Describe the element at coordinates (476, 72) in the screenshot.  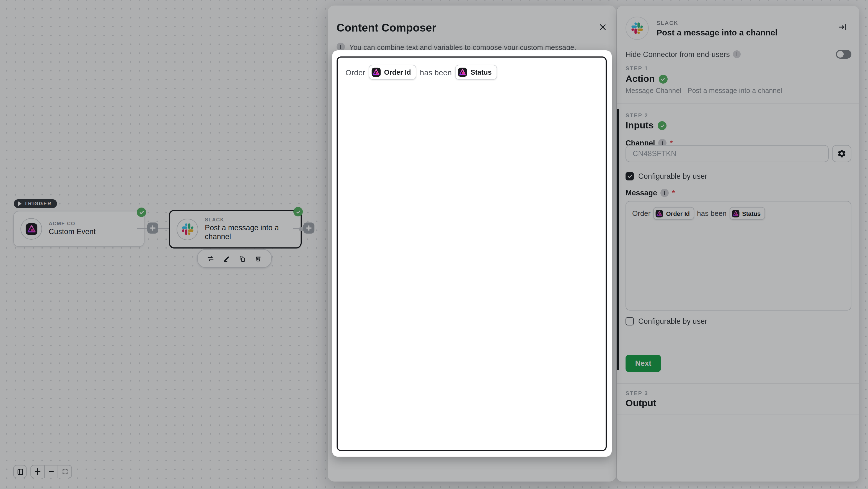
I see `variable-chip-status: Status` at that location.